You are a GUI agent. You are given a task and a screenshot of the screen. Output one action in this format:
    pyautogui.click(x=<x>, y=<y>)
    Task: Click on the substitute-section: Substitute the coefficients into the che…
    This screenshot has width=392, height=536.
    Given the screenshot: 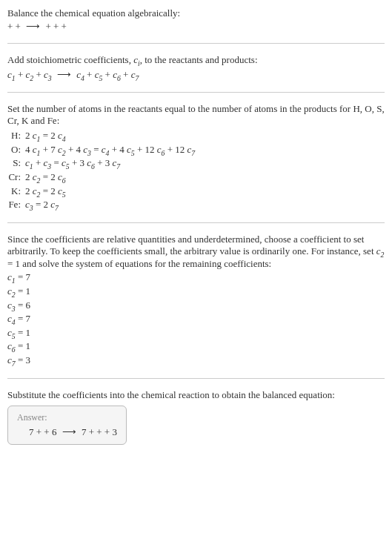 What is the action you would take?
    pyautogui.click(x=196, y=417)
    